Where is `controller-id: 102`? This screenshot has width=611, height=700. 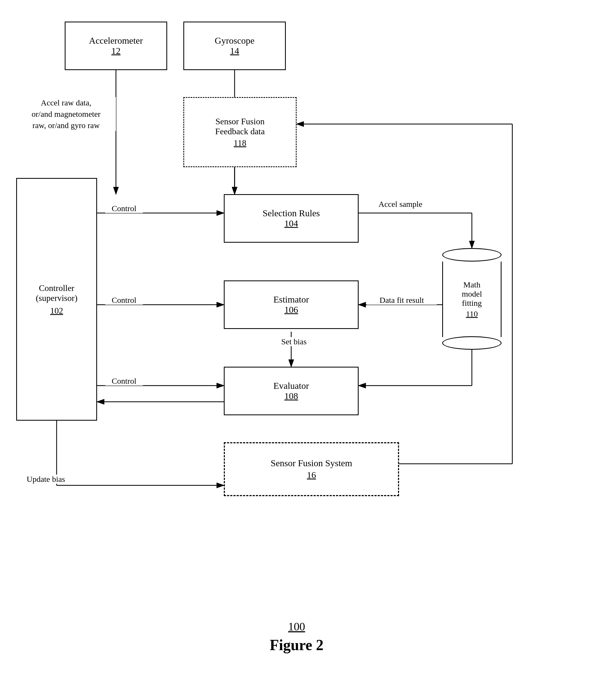 controller-id: 102 is located at coordinates (57, 311).